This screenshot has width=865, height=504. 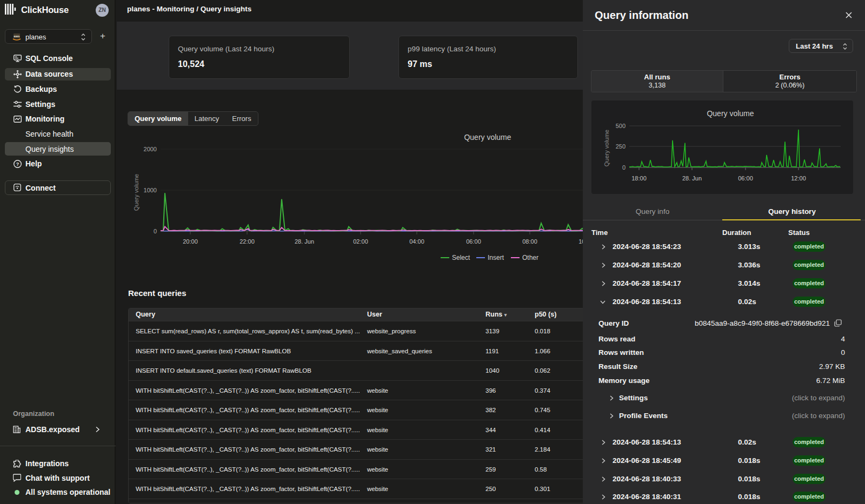 I want to click on svg-text: 500, so click(x=621, y=126).